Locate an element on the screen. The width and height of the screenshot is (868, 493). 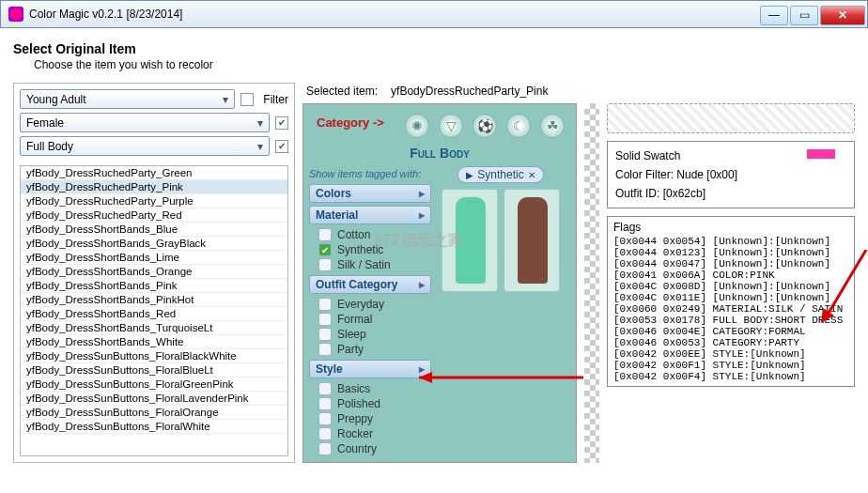
list-item: yfBody_DressShortBands_White is located at coordinates (154, 342).